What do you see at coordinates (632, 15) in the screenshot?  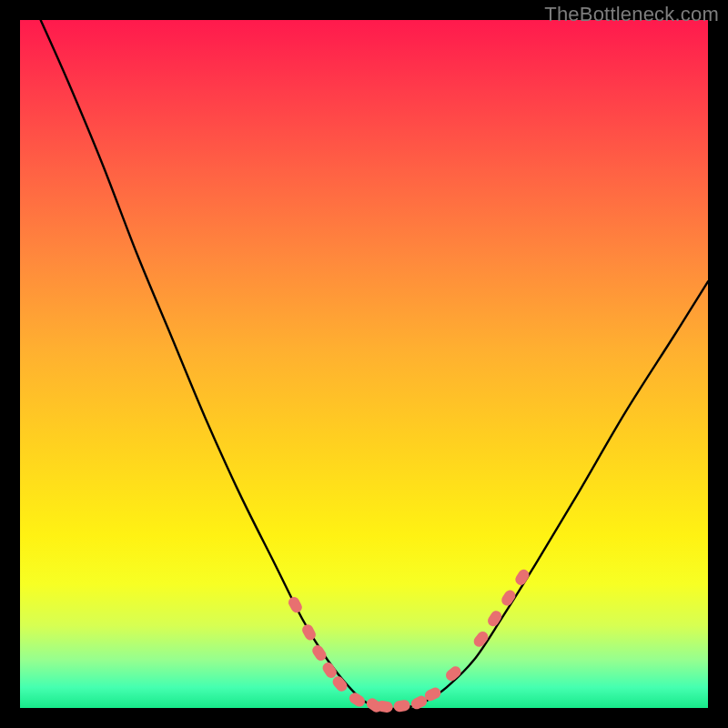 I see `watermark-text: TheBottleneck.com` at bounding box center [632, 15].